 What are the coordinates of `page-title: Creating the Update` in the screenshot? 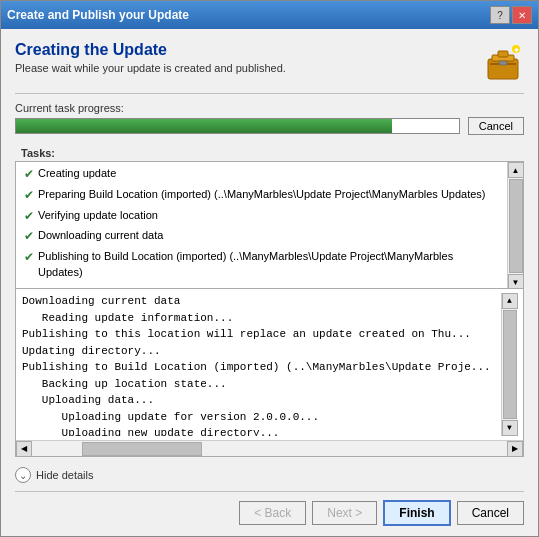 It's located at (248, 50).